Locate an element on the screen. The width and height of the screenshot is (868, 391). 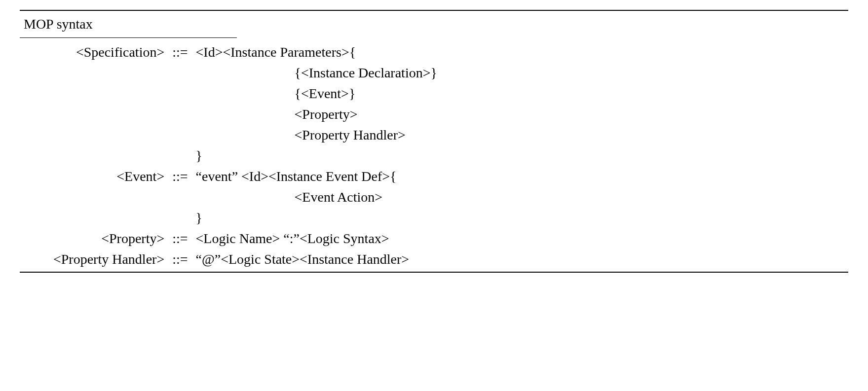
rule-event: <Event> ::= “event” <Id><Instance Event … is located at coordinates (245, 197).